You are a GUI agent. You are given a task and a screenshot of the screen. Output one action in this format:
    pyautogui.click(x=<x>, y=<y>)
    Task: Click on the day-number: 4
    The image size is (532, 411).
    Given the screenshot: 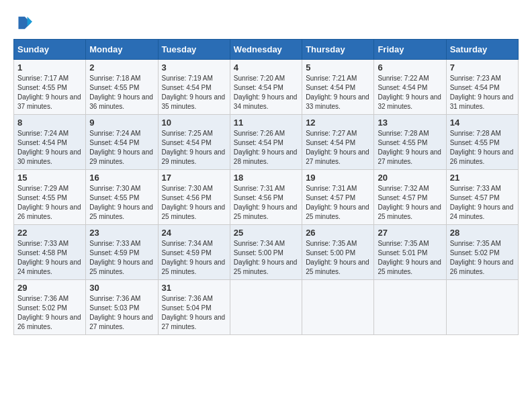 What is the action you would take?
    pyautogui.click(x=266, y=67)
    